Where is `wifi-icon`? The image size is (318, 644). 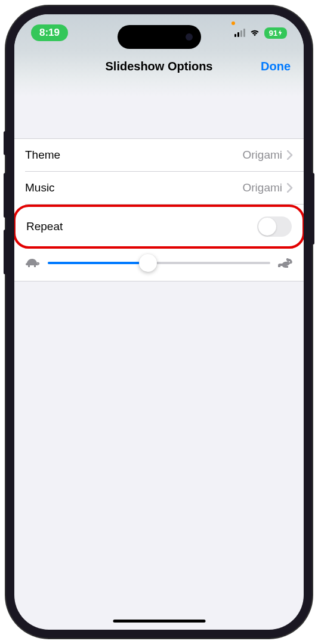
wifi-icon is located at coordinates (255, 33).